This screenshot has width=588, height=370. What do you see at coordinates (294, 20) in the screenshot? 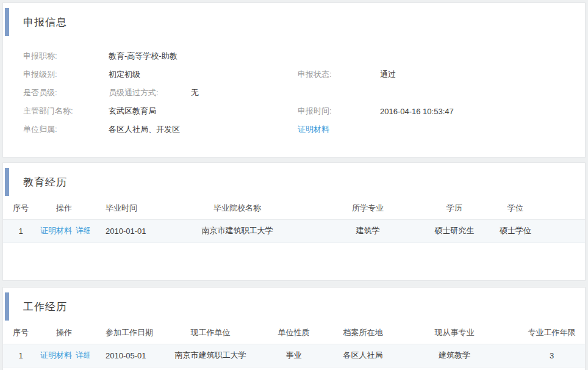
I see `declaration-card-header: 申报信息` at bounding box center [294, 20].